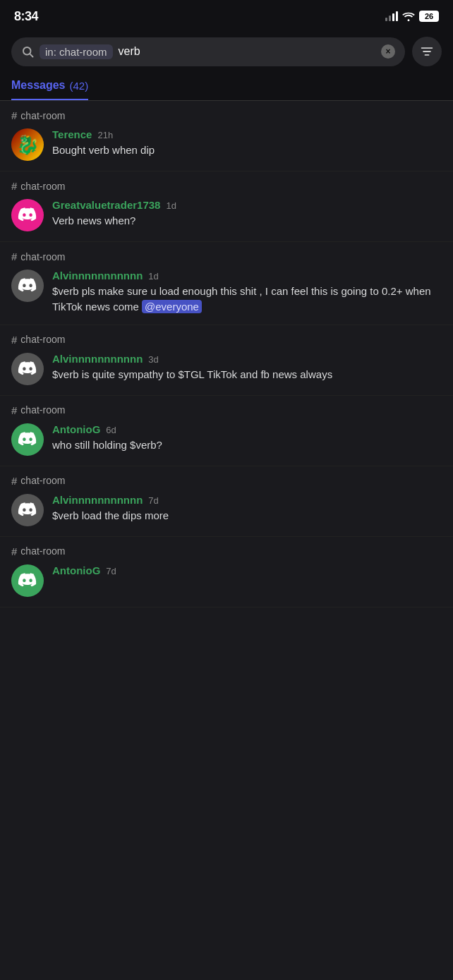  What do you see at coordinates (247, 292) in the screenshot?
I see `message-content: Alvinnnnnnnnnnn 1d $verb pls make sure u…` at bounding box center [247, 292].